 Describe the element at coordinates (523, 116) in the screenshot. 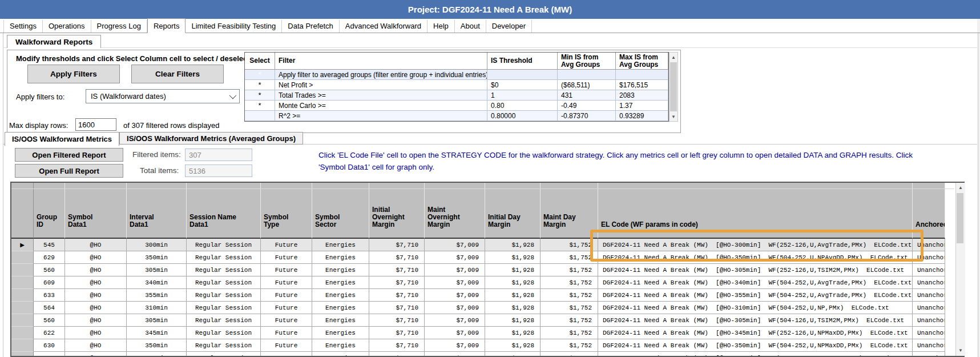

I see `filter-threshold-cell: 0.80000` at that location.